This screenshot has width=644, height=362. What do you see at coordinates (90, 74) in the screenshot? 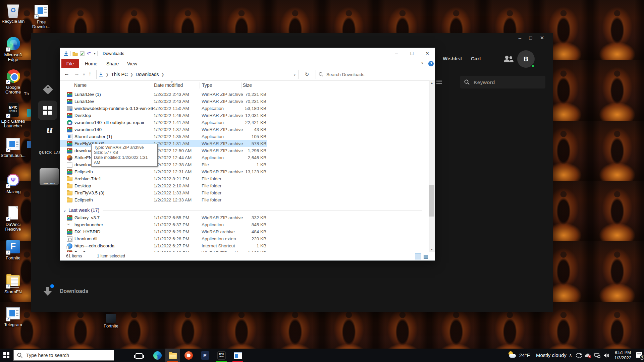
I see `up-button: ↑` at bounding box center [90, 74].